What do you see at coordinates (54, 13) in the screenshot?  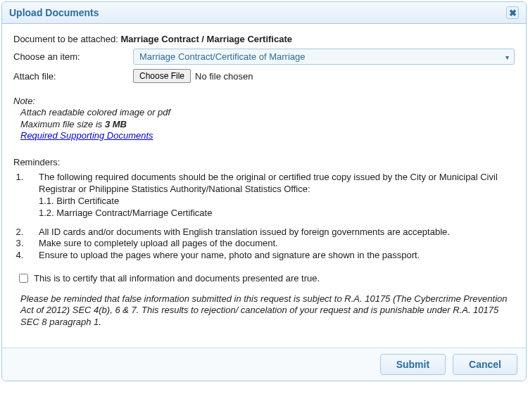 I see `dialog-title: Upload Documents` at bounding box center [54, 13].